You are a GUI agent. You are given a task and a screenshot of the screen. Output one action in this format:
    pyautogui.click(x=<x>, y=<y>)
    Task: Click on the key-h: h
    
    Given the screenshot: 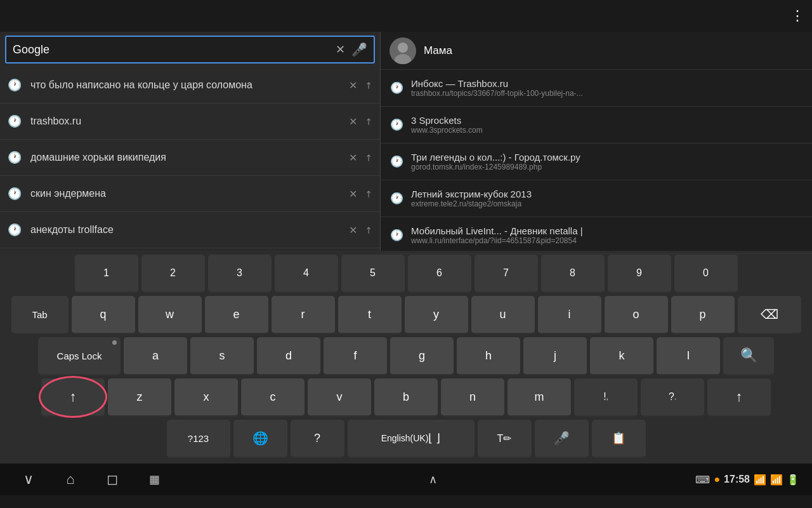 What is the action you would take?
    pyautogui.click(x=488, y=356)
    